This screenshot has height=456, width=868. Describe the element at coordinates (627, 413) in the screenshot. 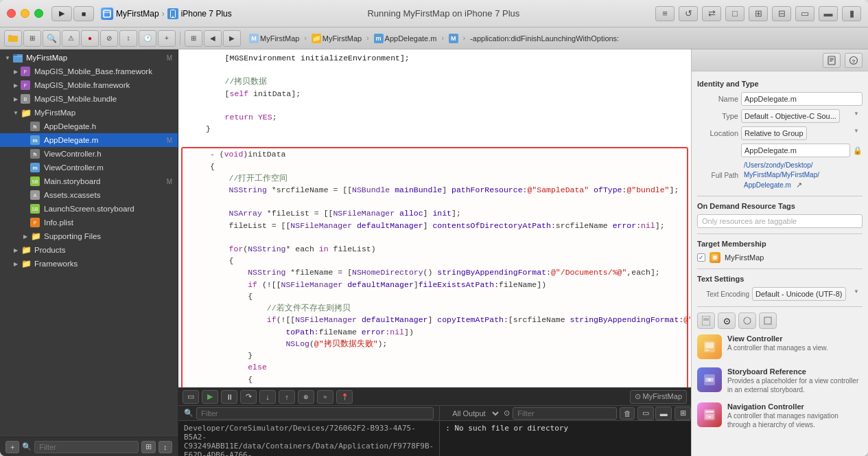

I see `debug-trash-btn: 🗑` at that location.